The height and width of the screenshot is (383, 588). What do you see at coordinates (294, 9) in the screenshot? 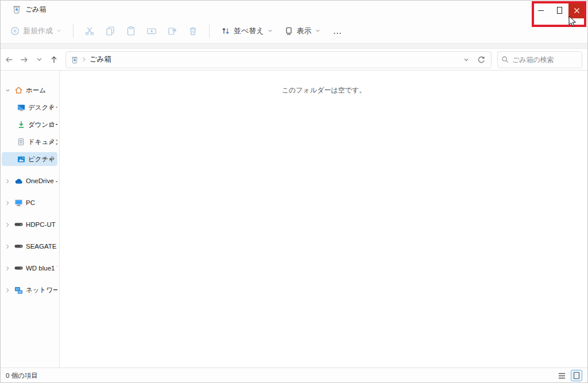
I see `titlebar: ごみ箱` at bounding box center [294, 9].